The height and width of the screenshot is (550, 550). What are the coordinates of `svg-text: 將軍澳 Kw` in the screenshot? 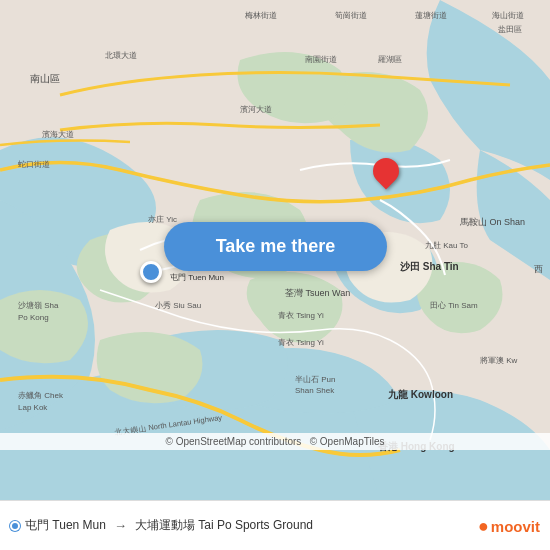 It's located at (499, 360).